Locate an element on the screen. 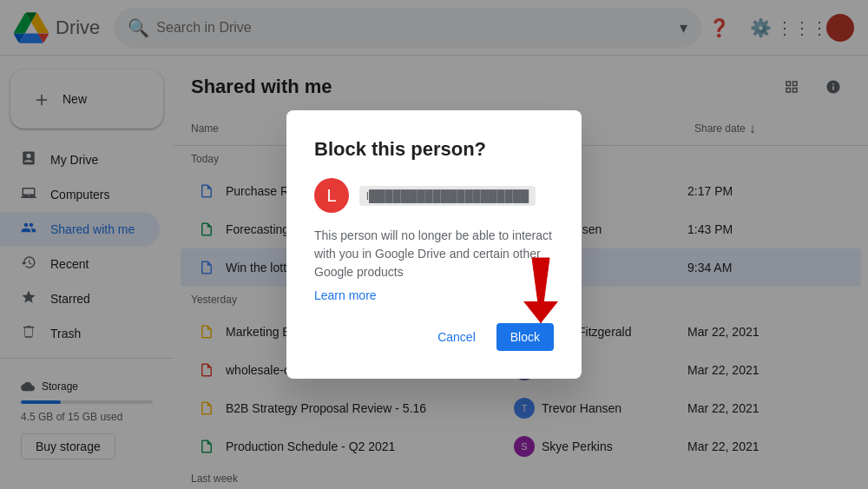 The height and width of the screenshot is (489, 868). cancel-button: Cancel is located at coordinates (457, 337).